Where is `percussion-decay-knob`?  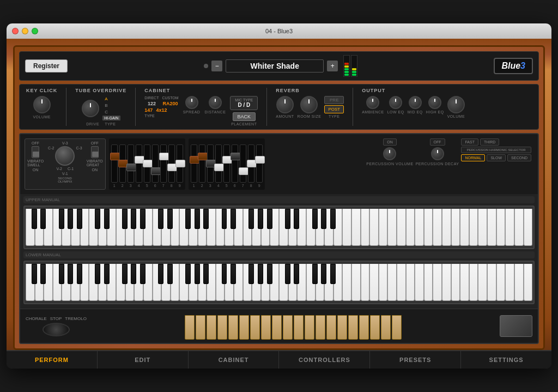 percussion-decay-knob is located at coordinates (438, 154).